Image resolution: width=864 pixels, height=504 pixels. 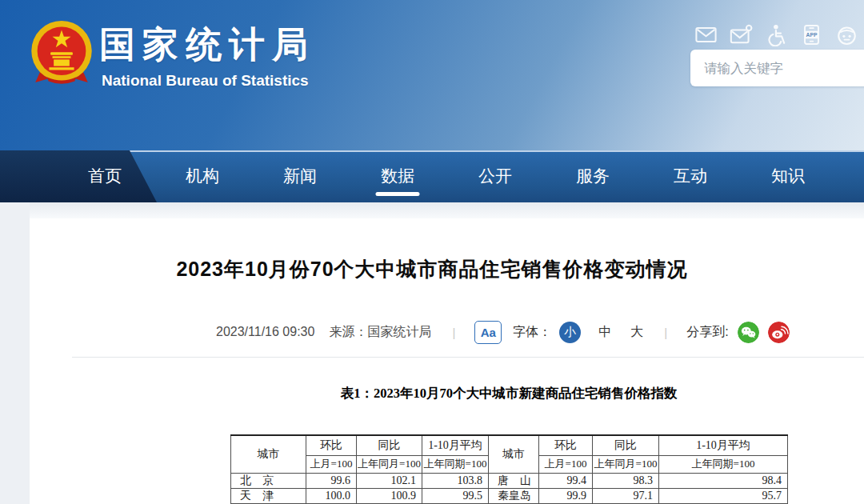 What do you see at coordinates (510, 480) in the screenshot?
I see `table-row: 北 京 99.6 102.1 103.8 唐 山 99.4 98.3 98.4` at bounding box center [510, 480].